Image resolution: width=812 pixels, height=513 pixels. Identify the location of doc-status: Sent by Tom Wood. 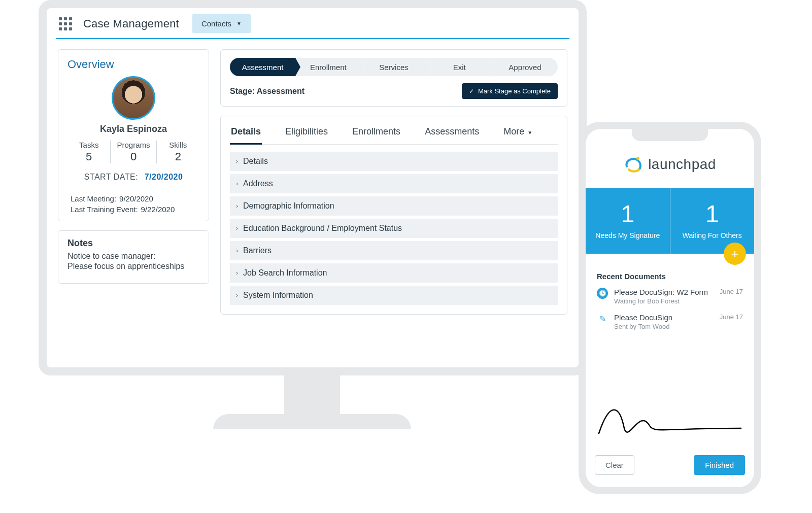
(664, 327).